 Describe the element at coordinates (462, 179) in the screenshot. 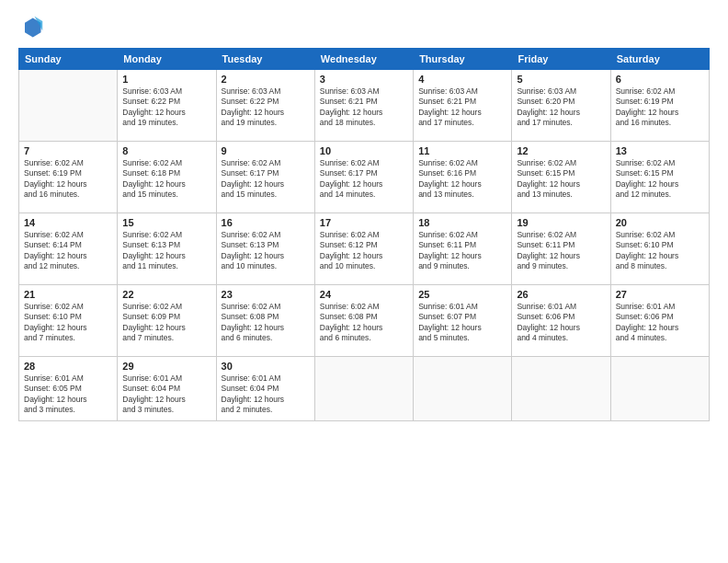

I see `day-info: Sunrise: 6:02 AM Sunset: 6:16 PM Dayligh…` at that location.